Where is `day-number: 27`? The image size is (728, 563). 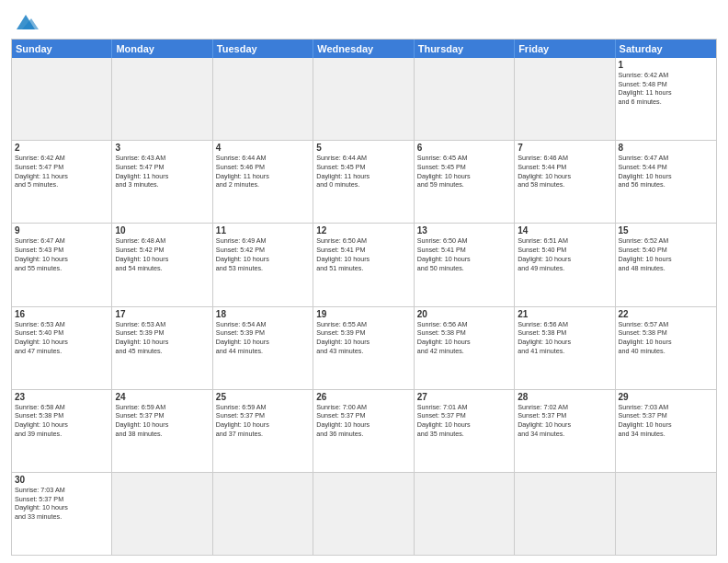 day-number: 27 is located at coordinates (464, 397).